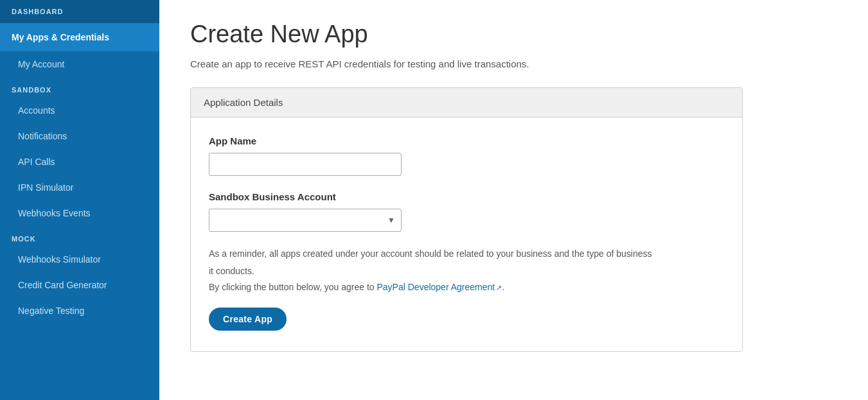 Image resolution: width=868 pixels, height=400 pixels. I want to click on sidebar-dashboard-label: DASHBOARD, so click(80, 12).